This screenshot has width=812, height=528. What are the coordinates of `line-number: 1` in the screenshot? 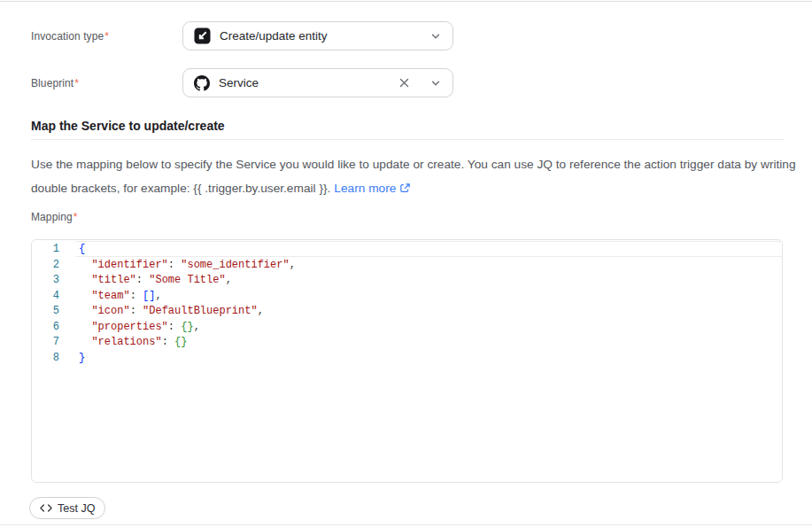 It's located at (46, 250).